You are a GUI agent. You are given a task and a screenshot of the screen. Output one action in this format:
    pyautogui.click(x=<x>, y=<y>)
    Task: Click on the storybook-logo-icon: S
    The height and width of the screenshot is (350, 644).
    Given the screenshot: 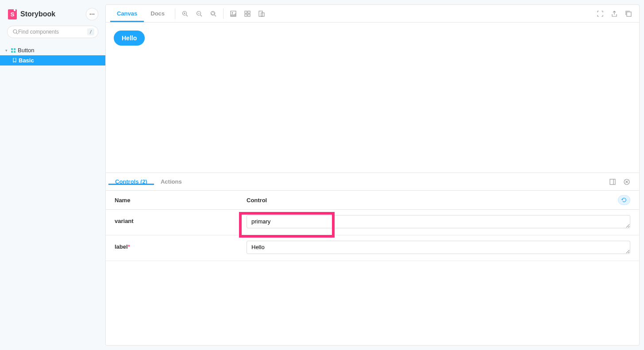 What is the action you would take?
    pyautogui.click(x=12, y=14)
    